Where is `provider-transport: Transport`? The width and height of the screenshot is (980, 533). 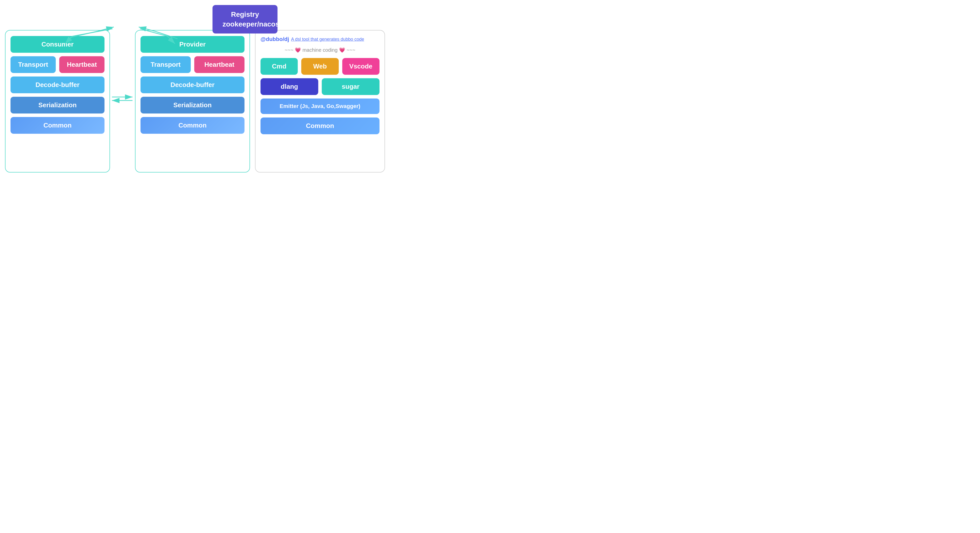
provider-transport: Transport is located at coordinates (165, 65).